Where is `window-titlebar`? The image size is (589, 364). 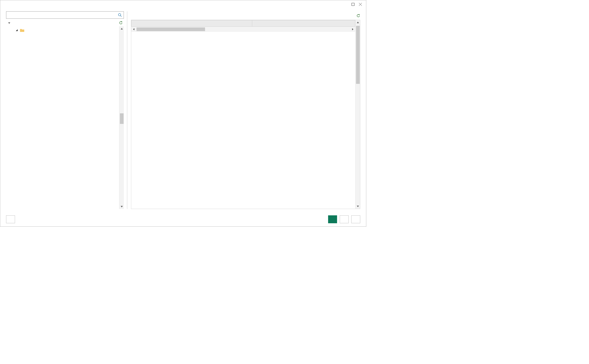
window-titlebar is located at coordinates (183, 4).